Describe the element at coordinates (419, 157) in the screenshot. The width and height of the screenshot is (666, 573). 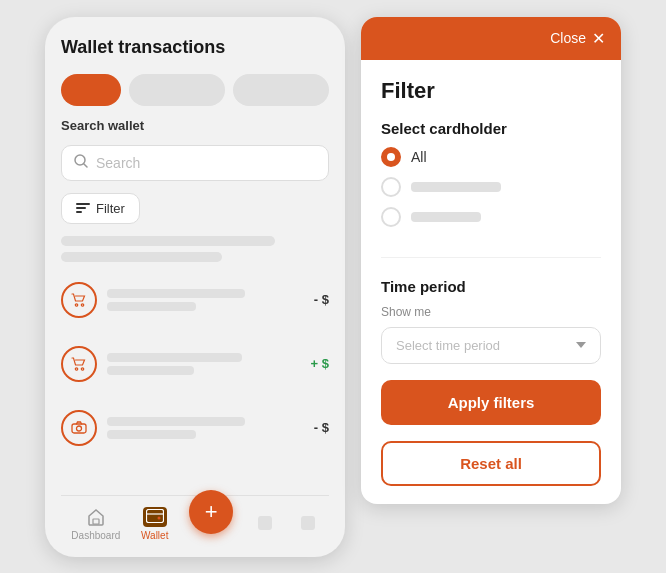
I see `radio-label-all: All` at that location.